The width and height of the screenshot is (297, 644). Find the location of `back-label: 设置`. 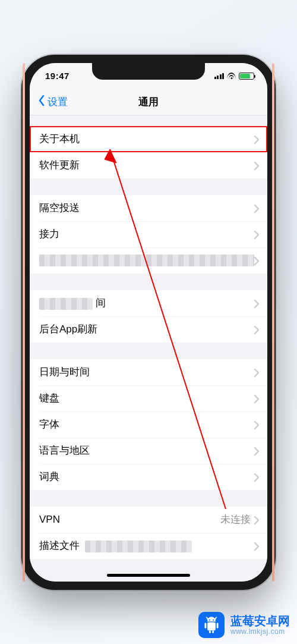

back-label: 设置 is located at coordinates (58, 102).